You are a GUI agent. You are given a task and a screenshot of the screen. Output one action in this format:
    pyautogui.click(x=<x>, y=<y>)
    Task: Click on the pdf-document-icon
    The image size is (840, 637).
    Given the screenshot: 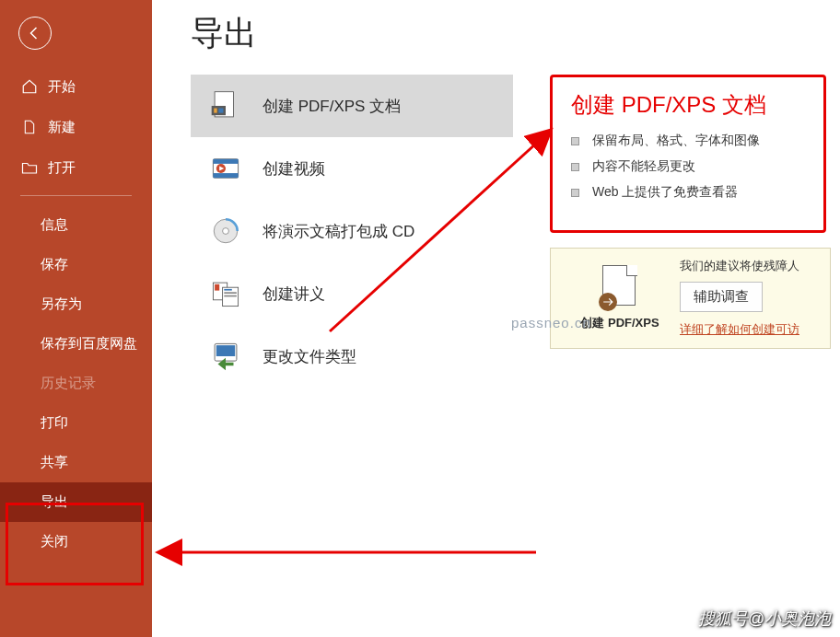 What is the action you would take?
    pyautogui.click(x=620, y=286)
    